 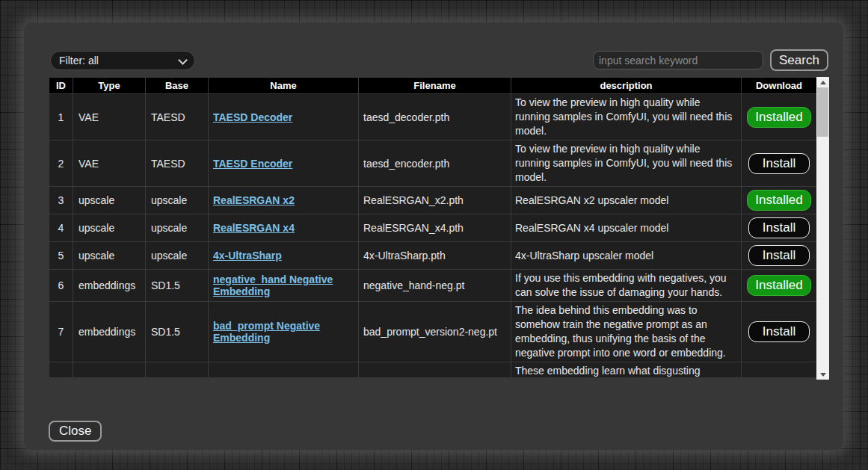 What do you see at coordinates (273, 285) in the screenshot?
I see `model-link: negative_hand Negative Embedding` at bounding box center [273, 285].